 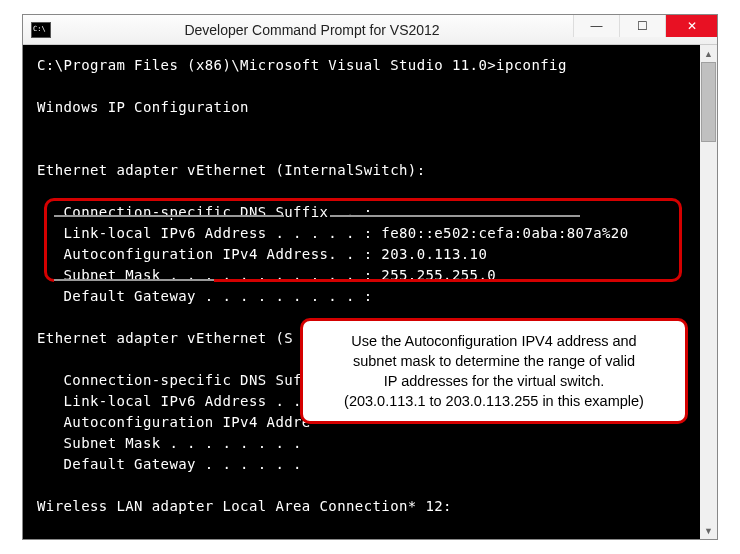 I want to click on ip-config-header: Windows IP Configuration, so click(x=143, y=107).